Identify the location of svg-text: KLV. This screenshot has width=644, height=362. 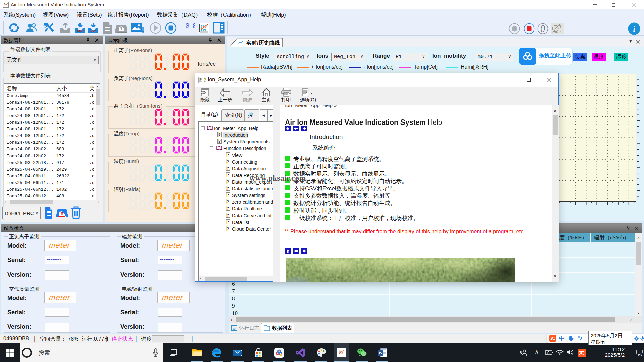
(80, 31).